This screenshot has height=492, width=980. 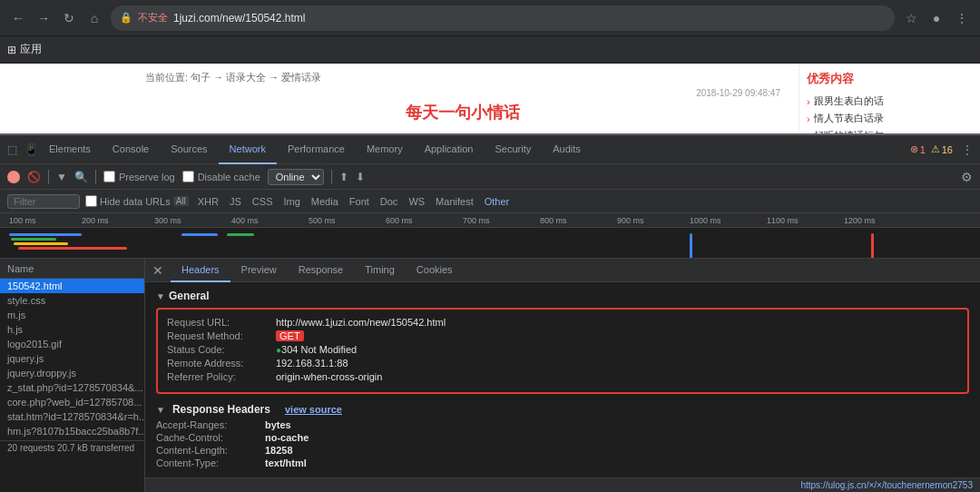 I want to click on timeline-area: 100 ms 200 ms 300 ms 400 ms 500 ms 600 m…, so click(x=490, y=236).